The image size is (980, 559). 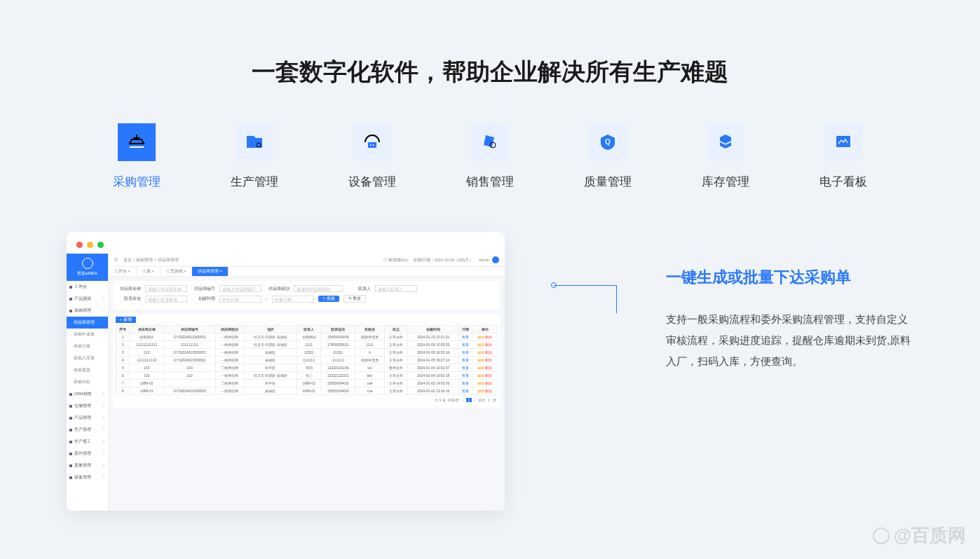 I want to click on menu-icon: ☰, so click(x=116, y=260).